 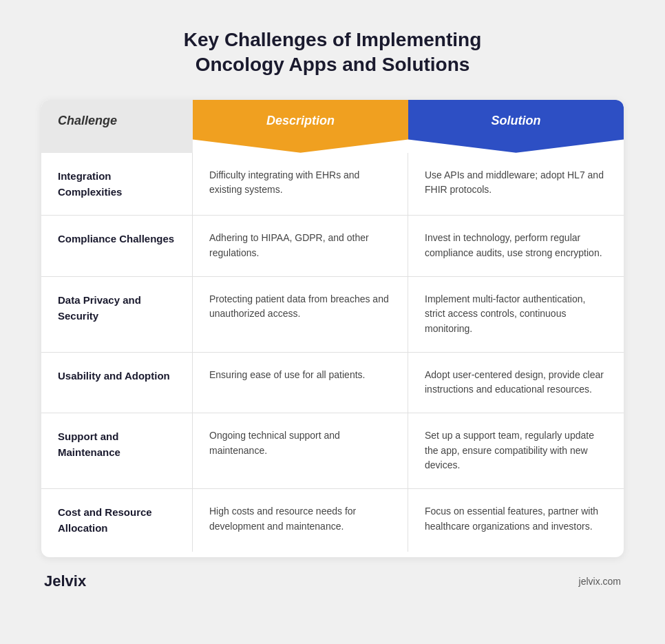 What do you see at coordinates (516, 450) in the screenshot?
I see `cell-solution-4: Set up a support team, regularly update …` at bounding box center [516, 450].